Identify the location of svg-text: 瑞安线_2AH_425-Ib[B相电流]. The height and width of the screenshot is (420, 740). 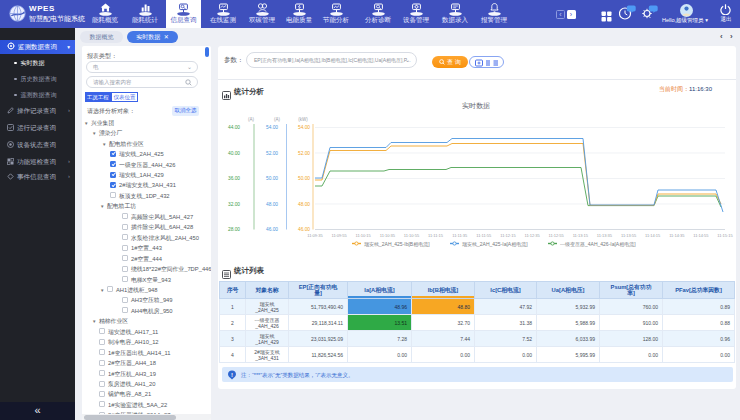
(397, 244).